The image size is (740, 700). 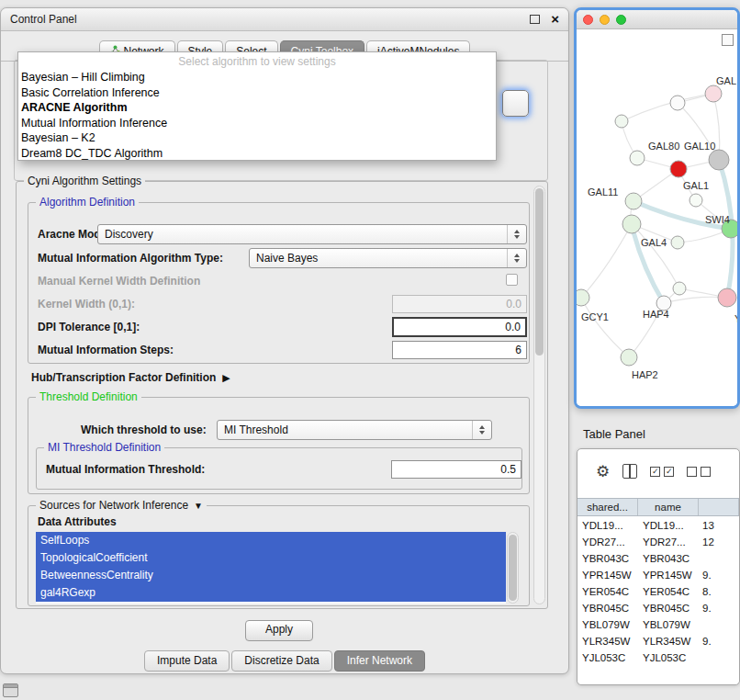 What do you see at coordinates (668, 559) in the screenshot?
I see `table-cell: YBR043C` at bounding box center [668, 559].